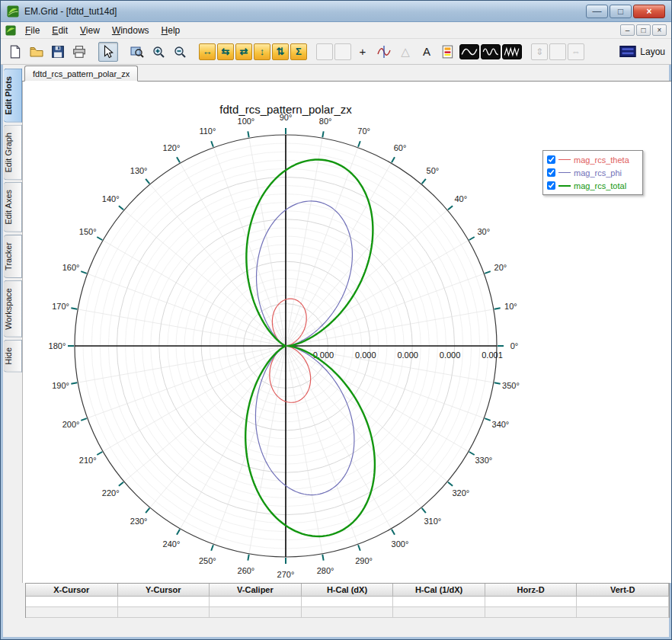  Describe the element at coordinates (207, 561) in the screenshot. I see `svg-text: 250°` at that location.